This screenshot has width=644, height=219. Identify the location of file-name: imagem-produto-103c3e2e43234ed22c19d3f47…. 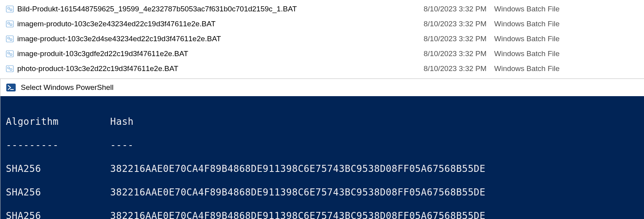
(220, 24).